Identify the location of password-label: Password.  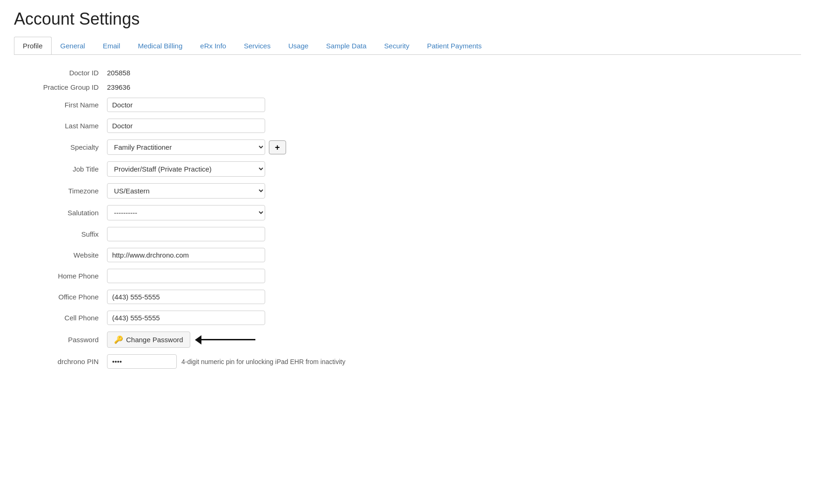
(60, 339).